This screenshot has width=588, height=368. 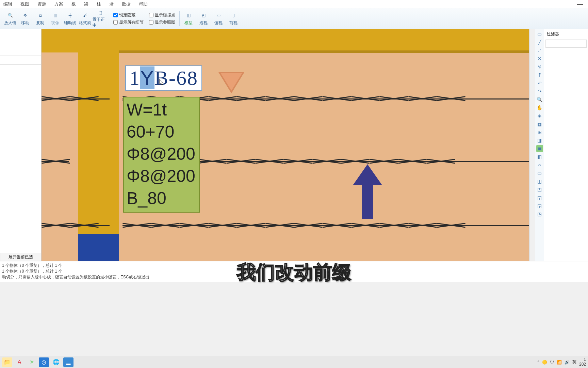 What do you see at coordinates (129, 22) in the screenshot?
I see `chk-show-detail: 显示所有细节` at bounding box center [129, 22].